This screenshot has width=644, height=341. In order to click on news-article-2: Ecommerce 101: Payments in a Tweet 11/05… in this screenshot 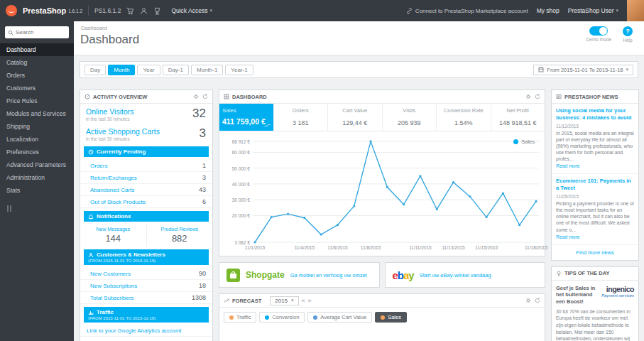, I will do `click(595, 209)`.